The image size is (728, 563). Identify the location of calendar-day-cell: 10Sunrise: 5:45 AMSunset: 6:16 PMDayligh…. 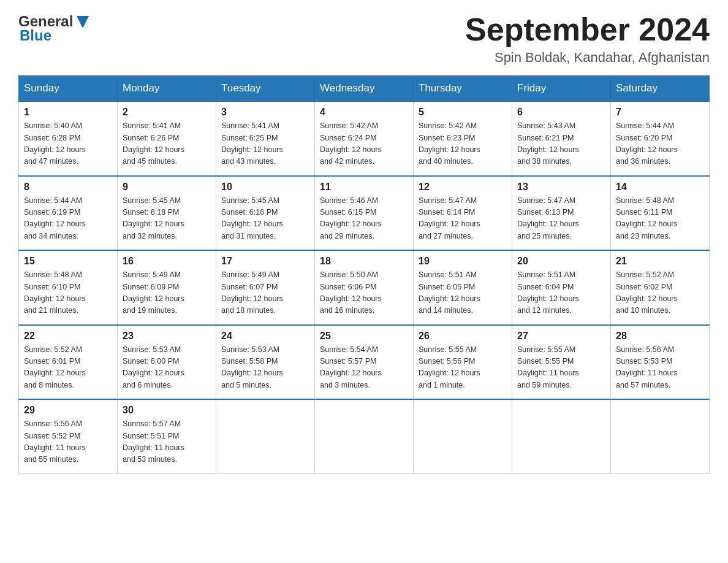
(266, 213).